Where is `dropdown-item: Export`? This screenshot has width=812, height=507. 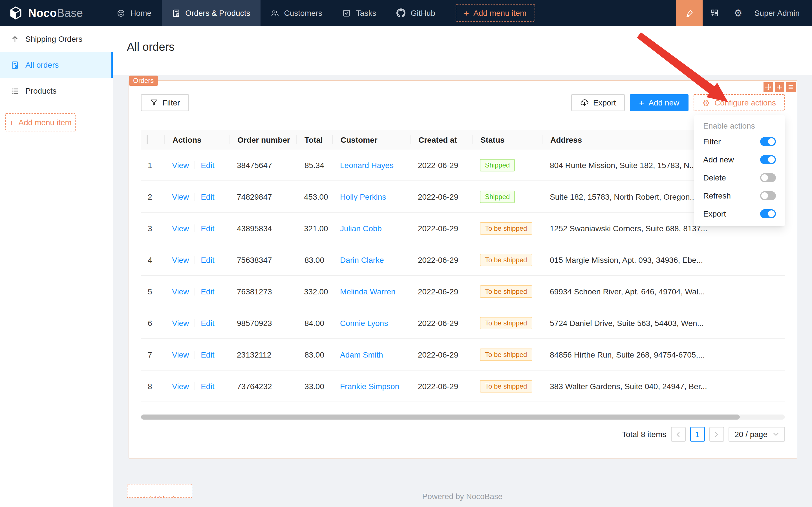 dropdown-item: Export is located at coordinates (740, 214).